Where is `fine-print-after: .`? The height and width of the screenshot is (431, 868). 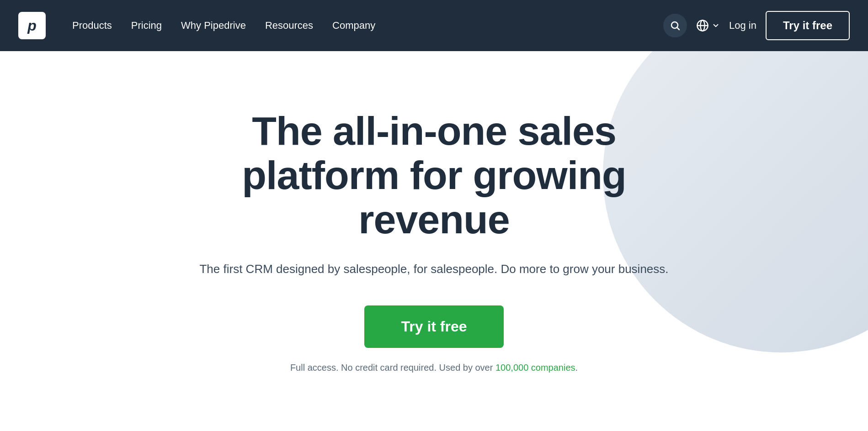
fine-print-after: . is located at coordinates (577, 368).